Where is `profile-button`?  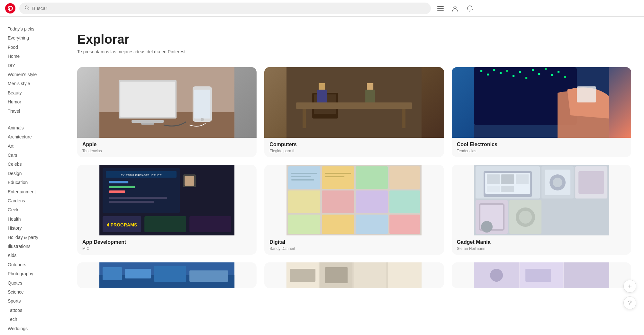
profile-button is located at coordinates (455, 8).